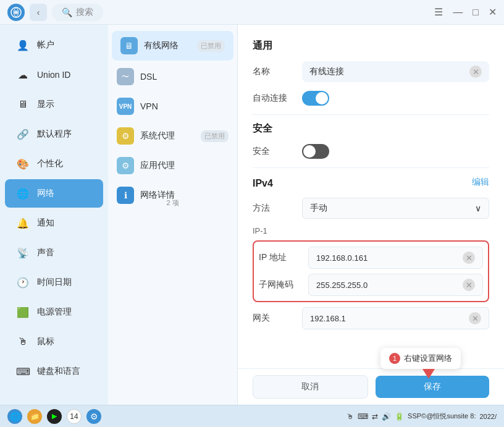 Image resolution: width=504 pixels, height=427 pixels. What do you see at coordinates (23, 253) in the screenshot?
I see `sound-icon: 📡` at bounding box center [23, 253].